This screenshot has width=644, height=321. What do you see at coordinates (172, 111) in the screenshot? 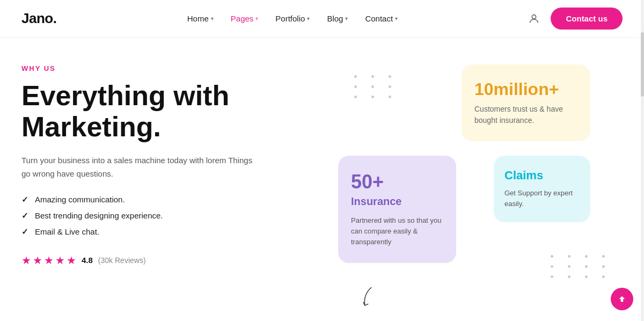
I see `main-heading: Everything with Marketing.` at bounding box center [172, 111].